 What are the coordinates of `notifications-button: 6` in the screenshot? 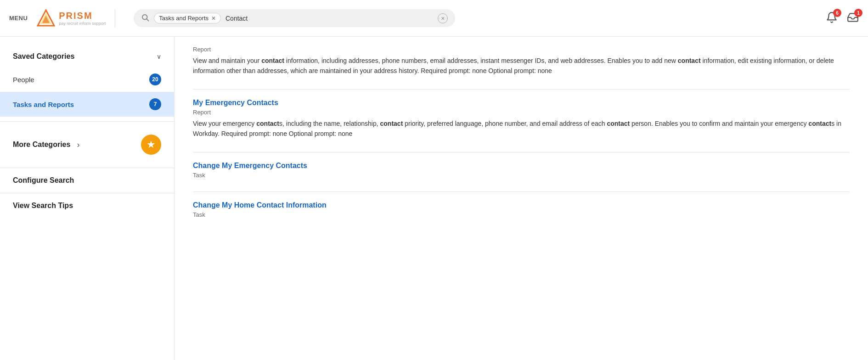 It's located at (832, 18).